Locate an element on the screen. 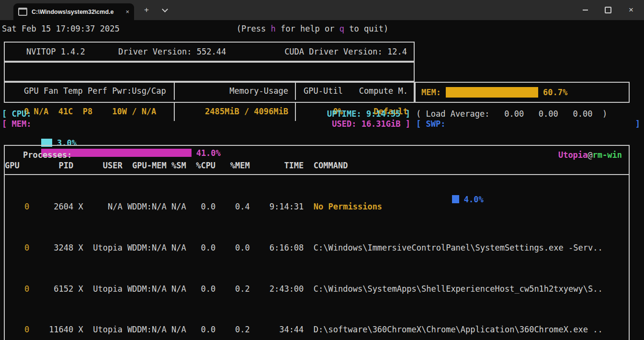  process-stats: 6152 X Utopia WDDM:N/A N/A 0.0 0.2 2:43:… is located at coordinates (171, 289).